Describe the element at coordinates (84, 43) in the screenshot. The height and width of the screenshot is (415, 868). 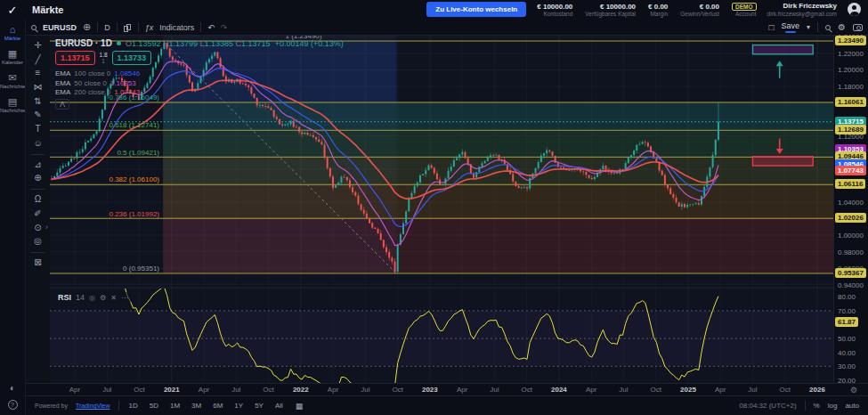
I see `symbol-title: EURUSD · 1D` at that location.